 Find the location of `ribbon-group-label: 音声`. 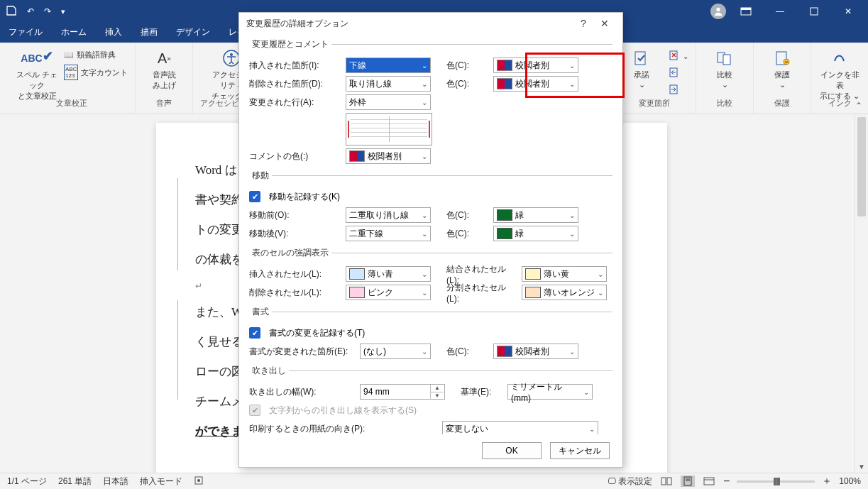

ribbon-group-label: 音声 is located at coordinates (164, 105).